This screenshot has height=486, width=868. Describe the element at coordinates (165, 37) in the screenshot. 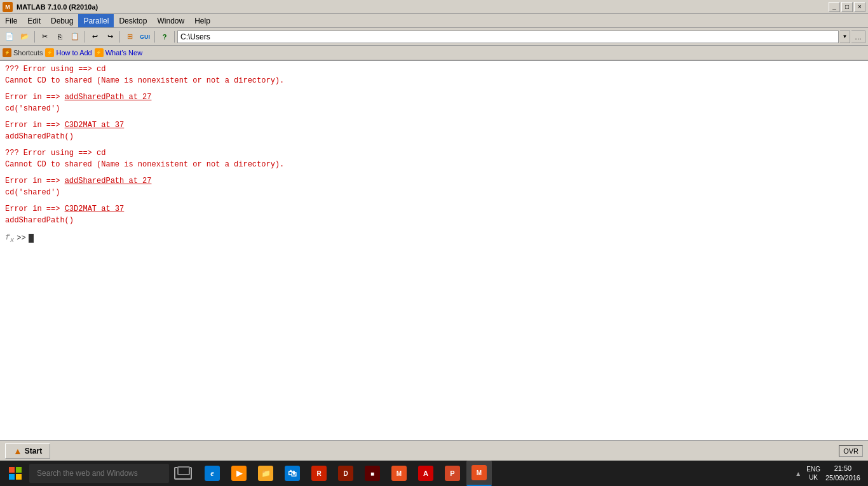

I see `toolbar-help-button: ?` at that location.